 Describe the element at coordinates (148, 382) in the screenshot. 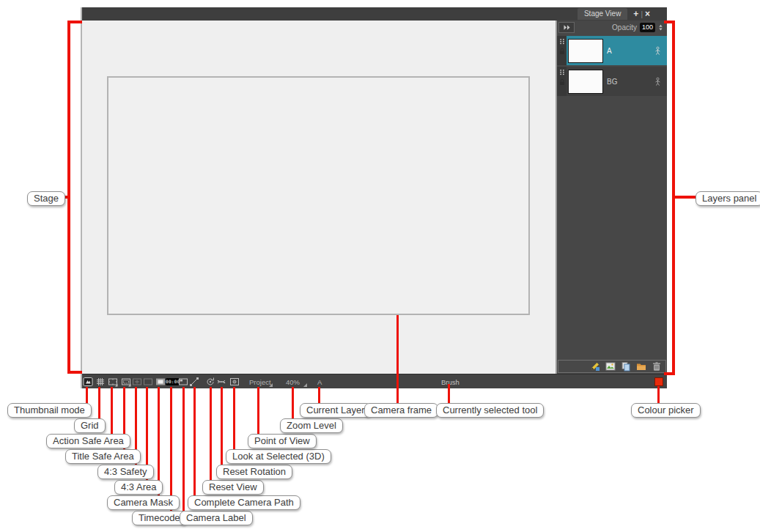

I see `4-3-area-button` at that location.